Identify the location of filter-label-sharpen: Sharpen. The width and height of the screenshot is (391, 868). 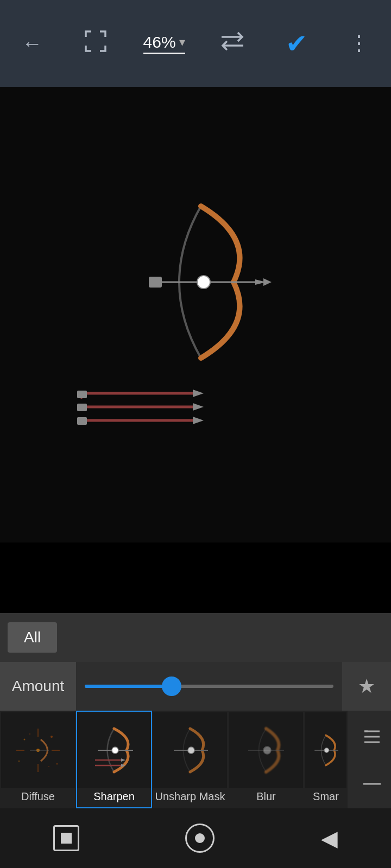
(114, 796).